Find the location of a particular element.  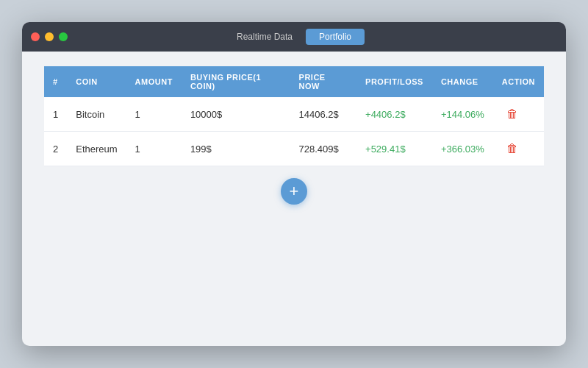

table-row: 2 Ethereum 1 199$ 728.409$ +529.41$ +366… is located at coordinates (294, 149).